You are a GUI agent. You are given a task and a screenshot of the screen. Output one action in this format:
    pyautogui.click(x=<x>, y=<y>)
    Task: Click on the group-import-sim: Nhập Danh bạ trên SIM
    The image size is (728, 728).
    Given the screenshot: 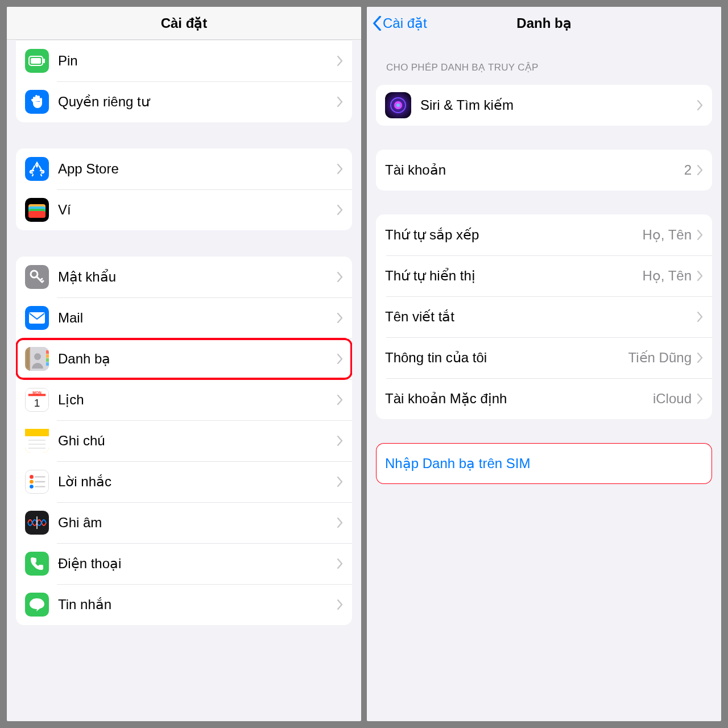 What is the action you would take?
    pyautogui.click(x=544, y=464)
    